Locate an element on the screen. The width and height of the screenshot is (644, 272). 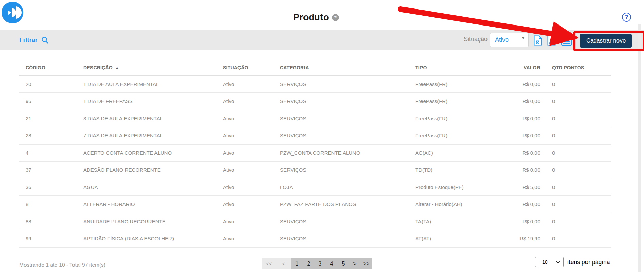
pagination-first: << is located at coordinates (269, 264).